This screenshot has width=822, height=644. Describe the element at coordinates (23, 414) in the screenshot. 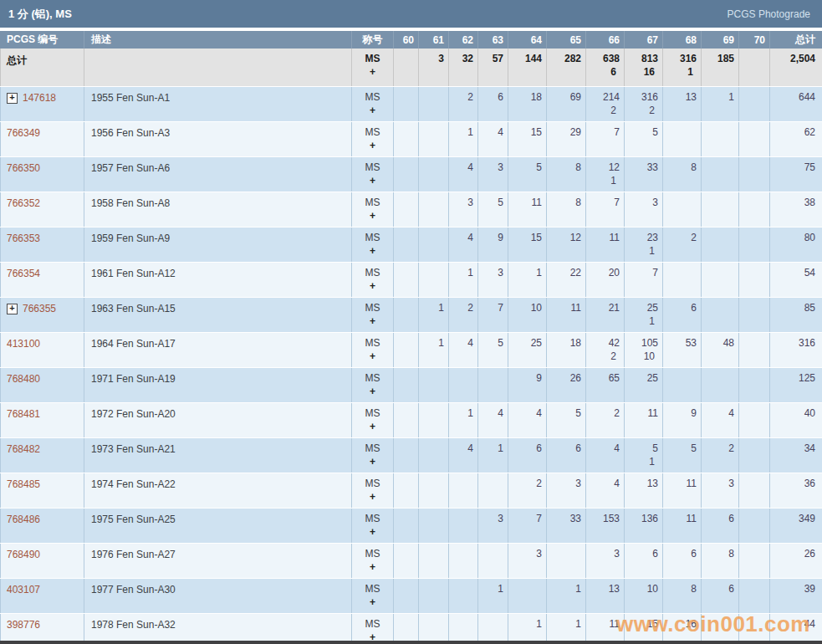

I see `pcgs-number-link: 768481` at that location.